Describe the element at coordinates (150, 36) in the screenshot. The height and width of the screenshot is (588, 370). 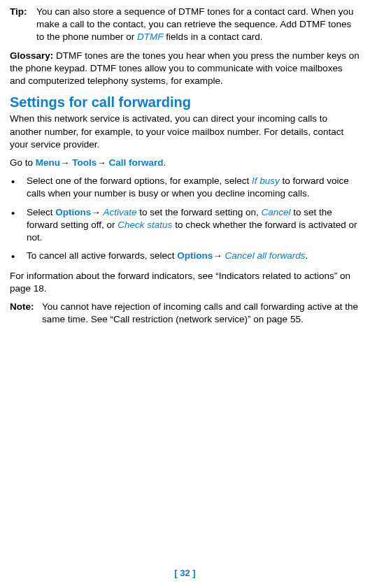
I see `dtmf-link: DTMF` at that location.